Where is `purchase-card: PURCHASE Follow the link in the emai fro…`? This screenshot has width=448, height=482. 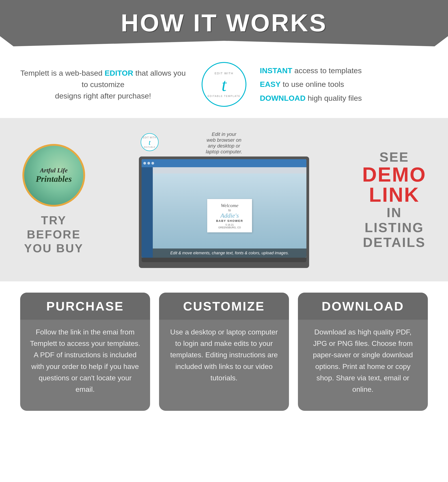 purchase-card: PURCHASE Follow the link in the emai fro… is located at coordinates (85, 352).